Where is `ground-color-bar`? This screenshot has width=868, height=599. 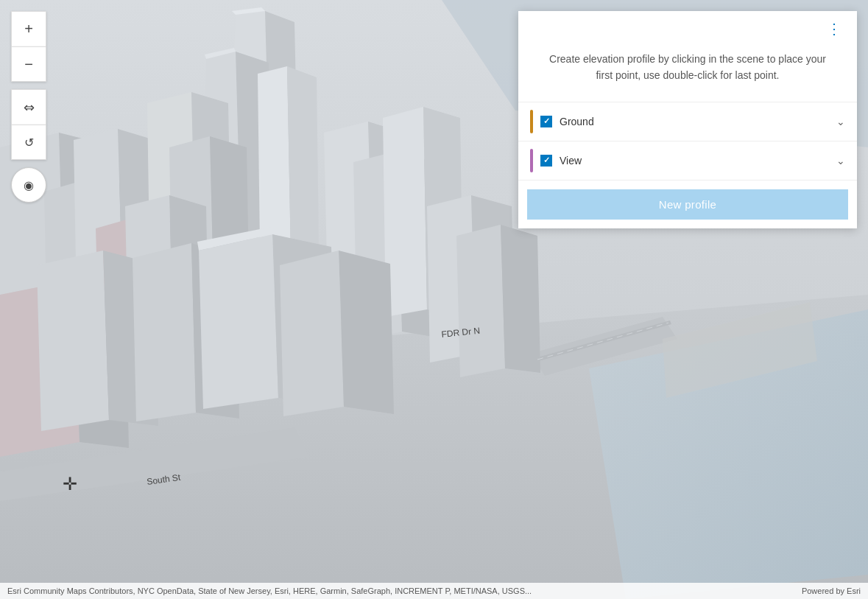
ground-color-bar is located at coordinates (532, 122).